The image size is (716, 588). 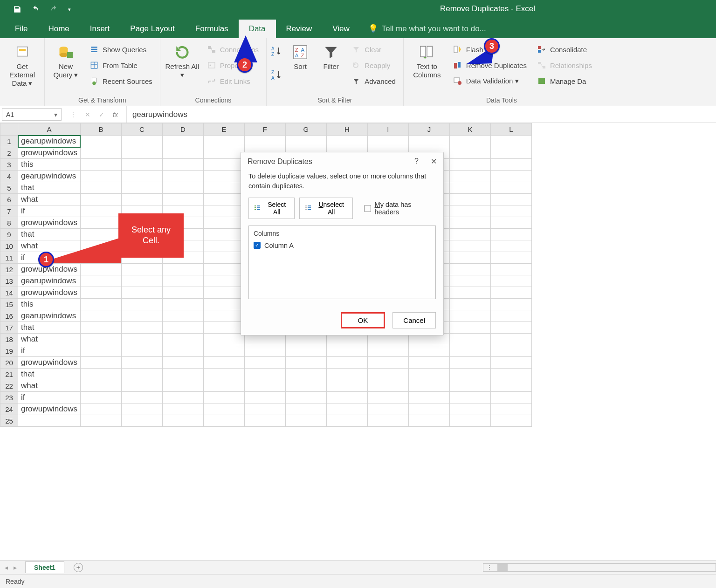 What do you see at coordinates (49, 305) in the screenshot?
I see `cell: this` at bounding box center [49, 305].